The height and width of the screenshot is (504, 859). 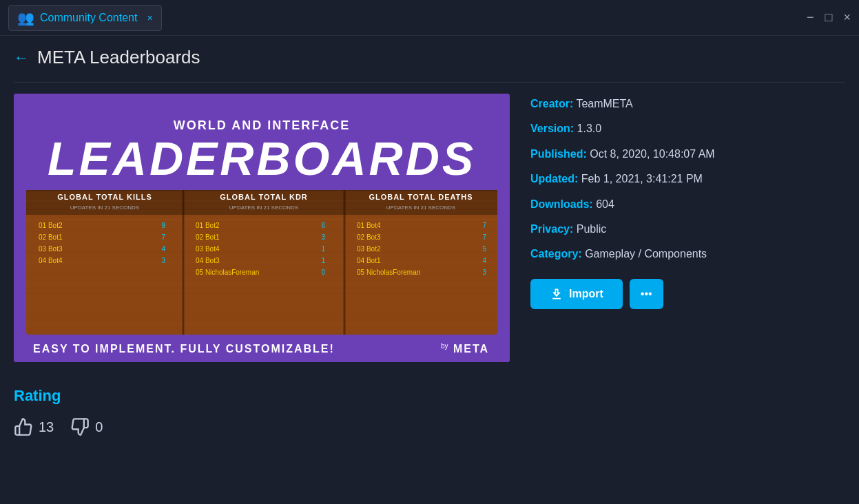 What do you see at coordinates (369, 226) in the screenshot?
I see `svg-text: 01 Bot4` at bounding box center [369, 226].